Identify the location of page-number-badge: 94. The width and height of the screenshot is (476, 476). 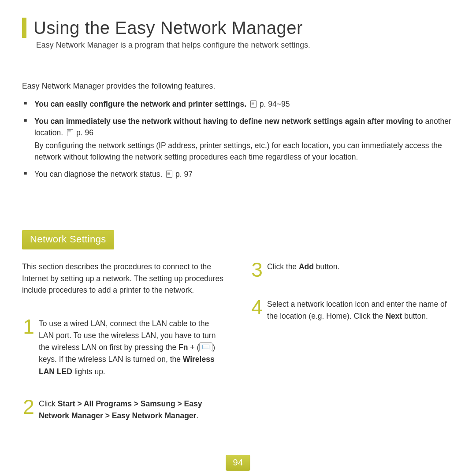
(238, 463).